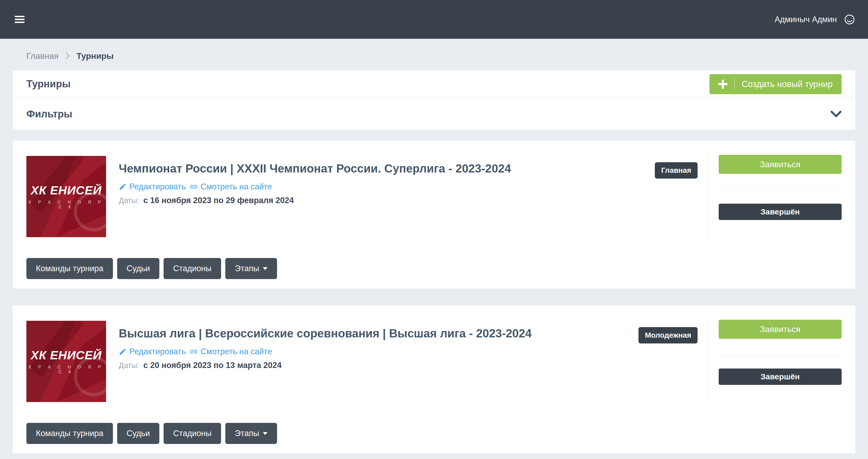 The height and width of the screenshot is (459, 868). What do you see at coordinates (776, 84) in the screenshot?
I see `create-tournament-button: Создать новый турнир` at bounding box center [776, 84].